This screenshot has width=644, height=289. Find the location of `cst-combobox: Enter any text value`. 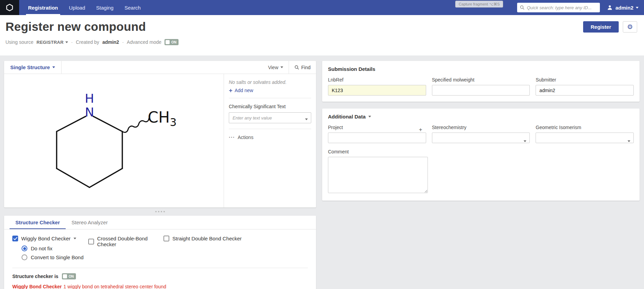

cst-combobox: Enter any text value is located at coordinates (270, 118).